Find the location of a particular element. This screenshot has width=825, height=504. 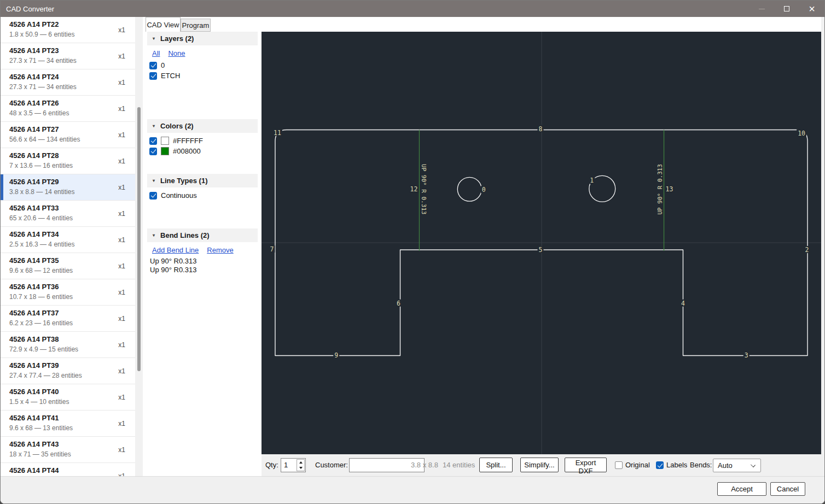

list-item: 4526 A14 PT401.5 x 4 — 10 entitiesx1 is located at coordinates (68, 397).